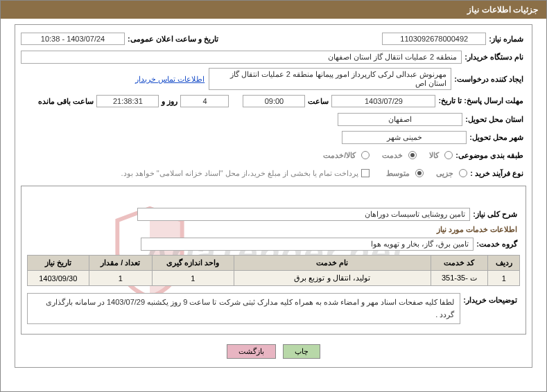 This screenshot has height=392, width=547. Describe the element at coordinates (73, 39) in the screenshot. I see `announce-value: 1403/07/24 - 10:38` at that location.